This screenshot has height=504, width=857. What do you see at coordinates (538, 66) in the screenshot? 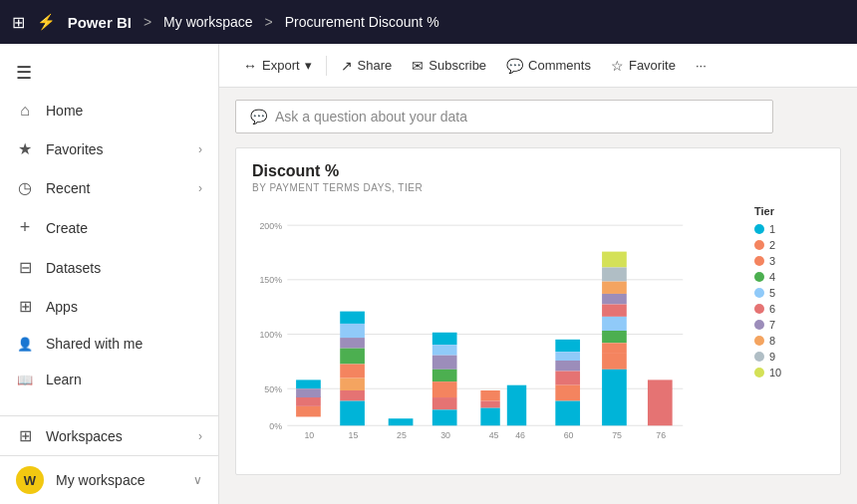
I see `action-bar: ↔ Export ▾ ↗ Share ✉ Subscribe 💬 Comment…` at bounding box center [538, 66].